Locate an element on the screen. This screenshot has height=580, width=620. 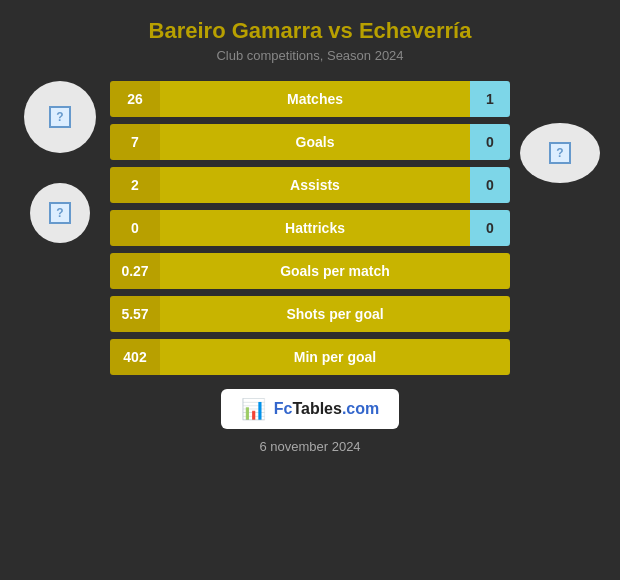
player1-avatar: ? is located at coordinates (60, 117).